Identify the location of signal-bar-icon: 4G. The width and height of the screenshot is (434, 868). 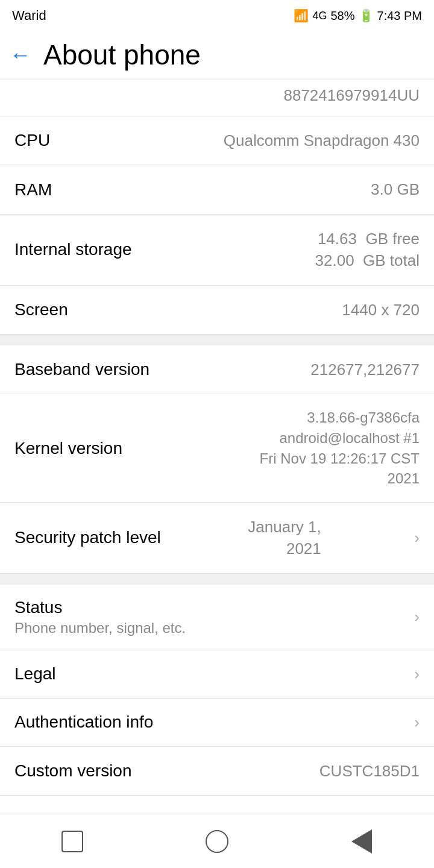
(319, 16).